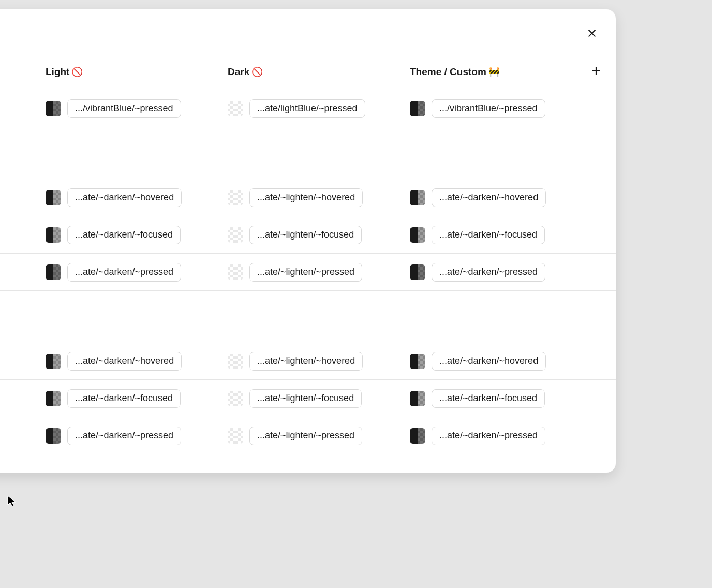 The height and width of the screenshot is (588, 712). I want to click on column-label: Theme / Custom, so click(448, 72).